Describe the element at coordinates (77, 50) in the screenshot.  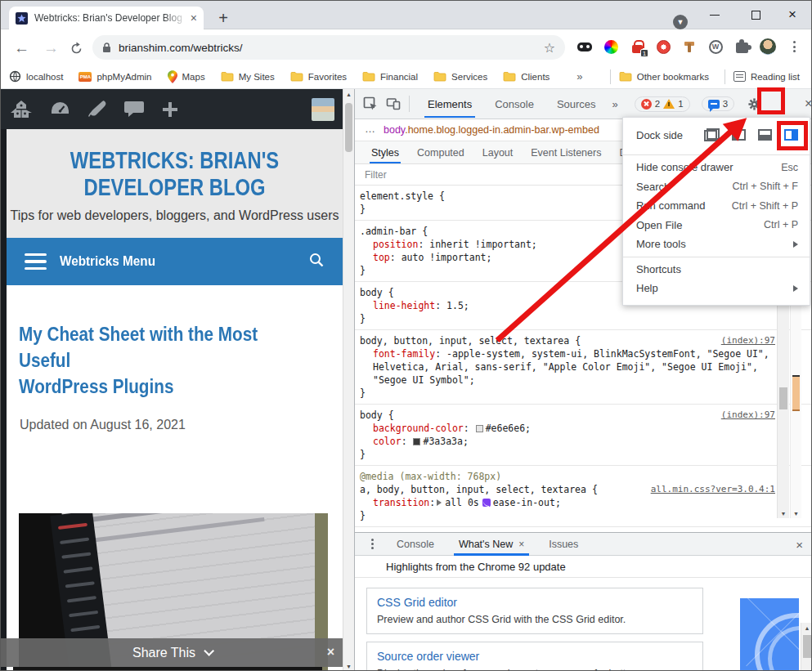
I see `reload-button` at that location.